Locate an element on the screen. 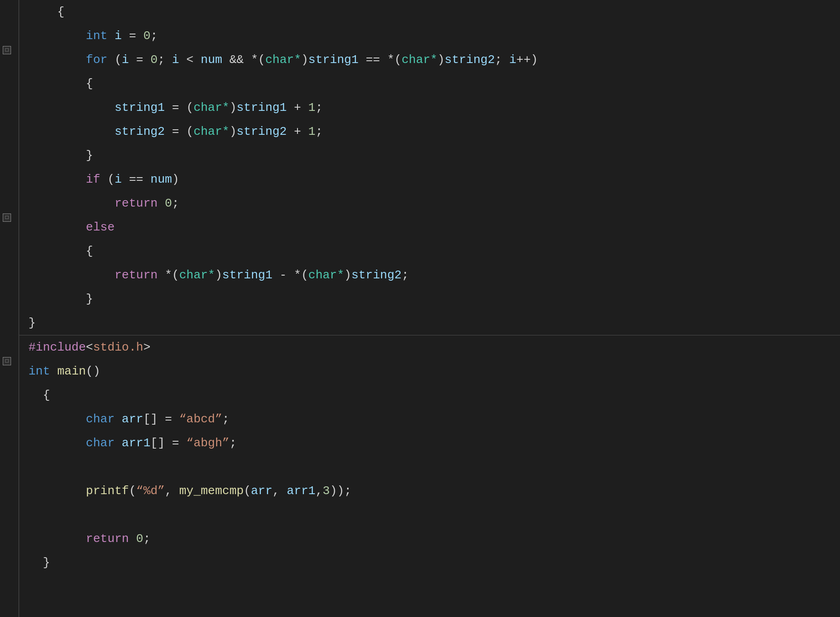  code-line: for (i = 0; i < num && *(char*)string1 =… is located at coordinates (429, 60).